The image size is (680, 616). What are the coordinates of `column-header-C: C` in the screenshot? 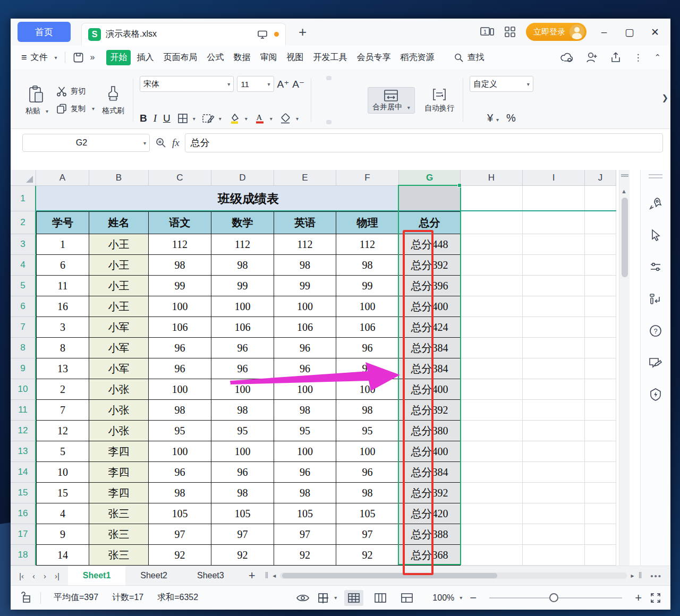 It's located at (180, 178).